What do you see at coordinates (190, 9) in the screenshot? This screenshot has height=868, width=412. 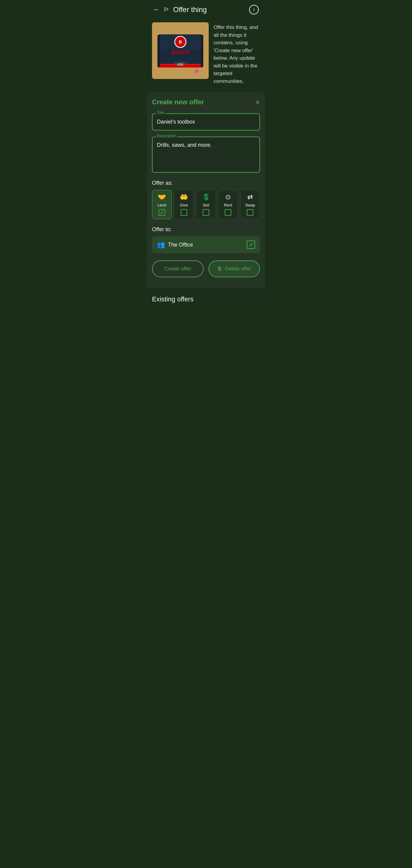 I see `page-title: Offer thing` at bounding box center [190, 9].